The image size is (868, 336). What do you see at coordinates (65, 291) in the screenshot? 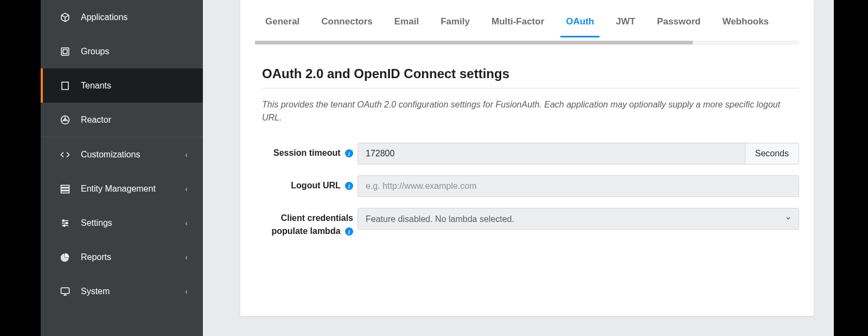
I see `monitor-icon` at bounding box center [65, 291].